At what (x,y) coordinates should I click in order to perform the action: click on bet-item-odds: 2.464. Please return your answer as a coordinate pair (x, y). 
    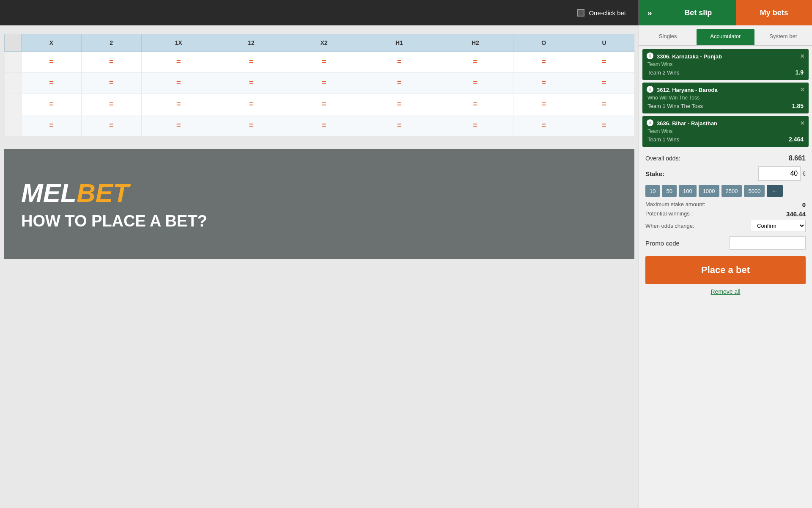
    Looking at the image, I should click on (796, 139).